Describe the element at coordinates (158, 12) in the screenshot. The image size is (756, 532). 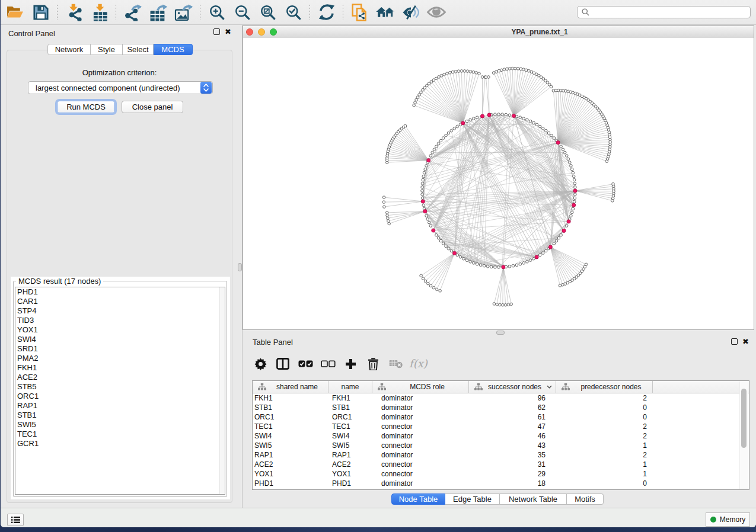
I see `export-table-button` at that location.